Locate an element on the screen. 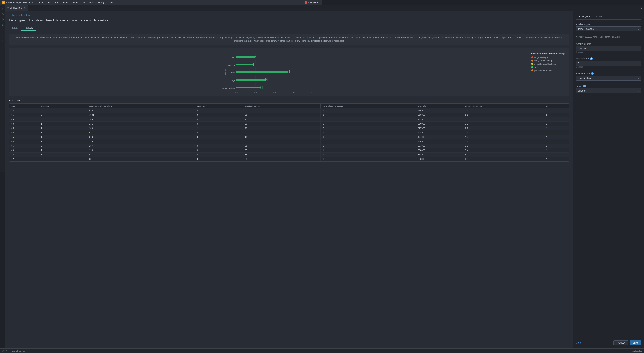 Image resolution: width=644 pixels, height=353 pixels. sidebar-icon-flow: ⊛ is located at coordinates (3, 25).